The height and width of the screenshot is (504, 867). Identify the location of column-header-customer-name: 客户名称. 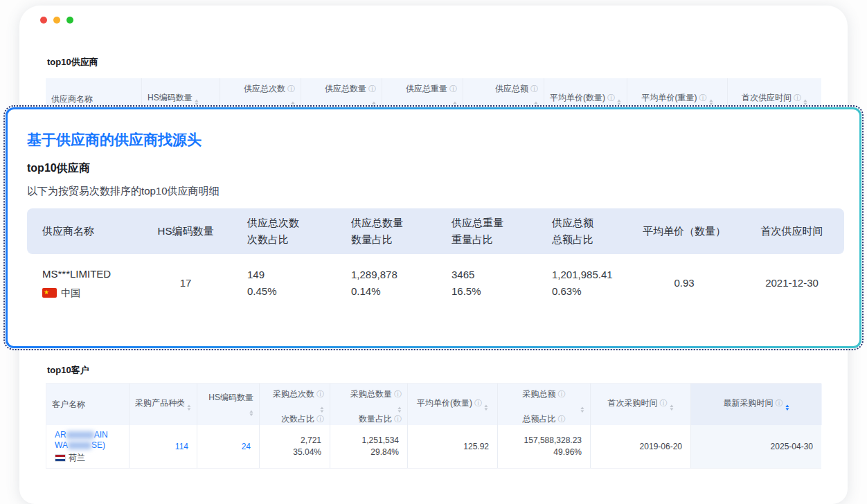
(88, 404).